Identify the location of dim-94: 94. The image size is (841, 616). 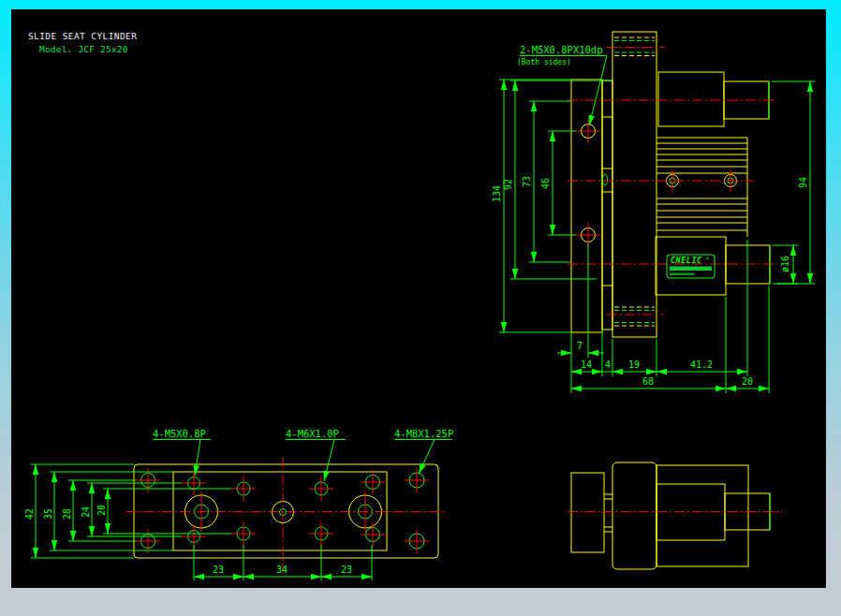
(804, 183).